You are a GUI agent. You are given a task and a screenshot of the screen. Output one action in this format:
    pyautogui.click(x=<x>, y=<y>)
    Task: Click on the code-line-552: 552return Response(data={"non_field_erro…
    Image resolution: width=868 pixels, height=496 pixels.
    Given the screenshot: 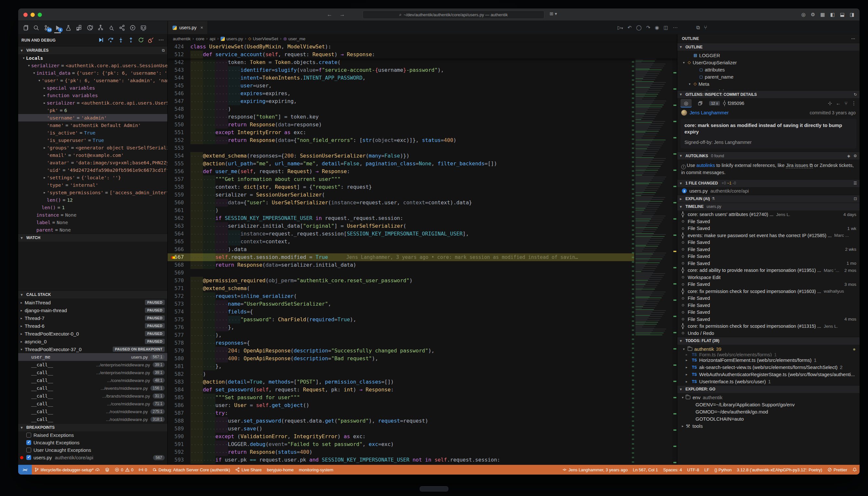 What is the action you would take?
    pyautogui.click(x=422, y=140)
    